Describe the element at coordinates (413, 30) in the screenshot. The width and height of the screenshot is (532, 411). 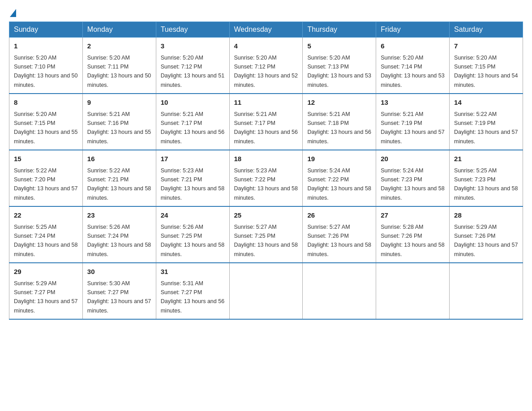
I see `header-friday: Friday` at that location.